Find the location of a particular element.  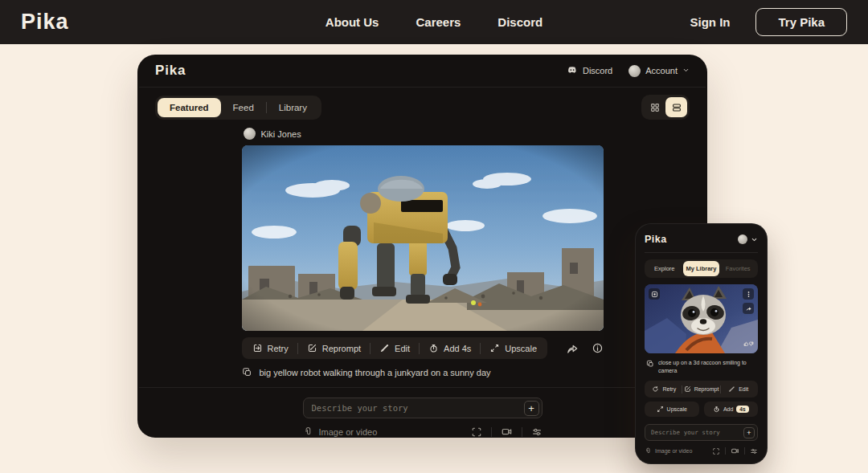

add-4s-button: Add 4s is located at coordinates (450, 349).